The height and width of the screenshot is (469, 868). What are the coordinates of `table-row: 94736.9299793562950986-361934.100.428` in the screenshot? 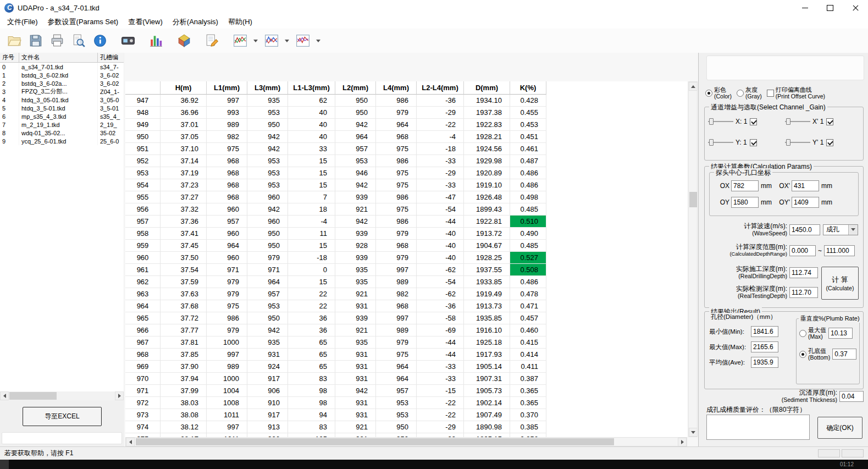 It's located at (406, 101).